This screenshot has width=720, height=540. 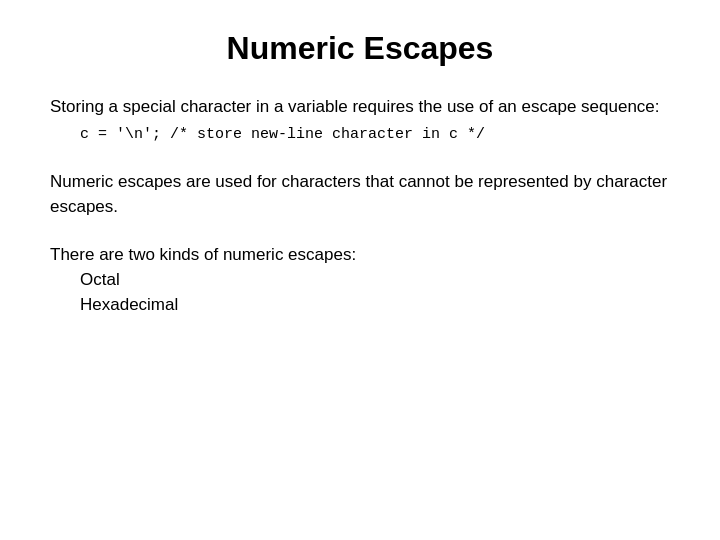 I want to click on intro-text: Storing a special character in a variabl…, so click(x=360, y=108).